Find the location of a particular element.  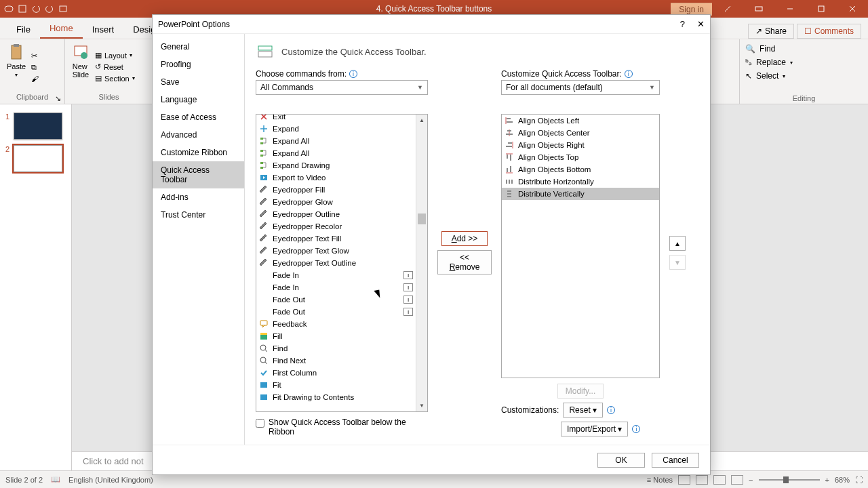

ok-button: OK is located at coordinates (621, 460).